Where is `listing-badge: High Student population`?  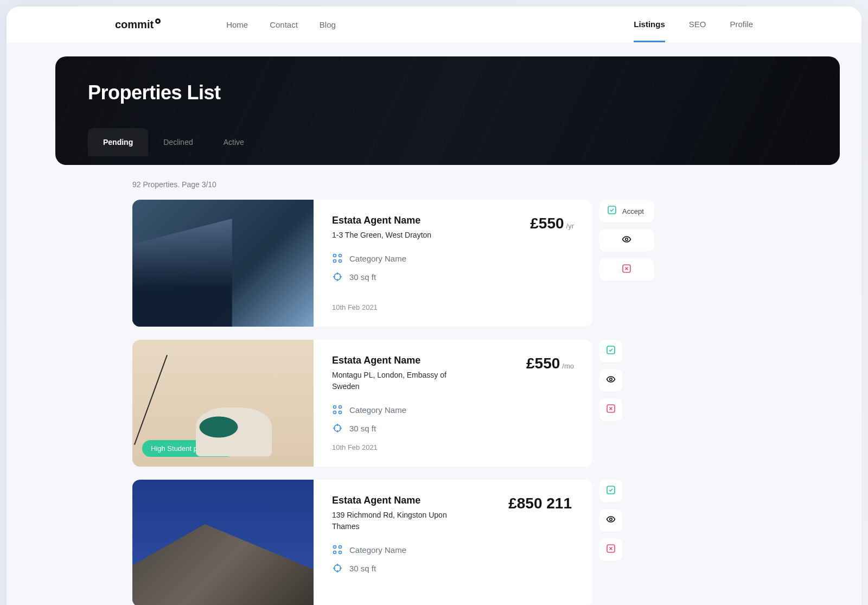 listing-badge: High Student population is located at coordinates (189, 448).